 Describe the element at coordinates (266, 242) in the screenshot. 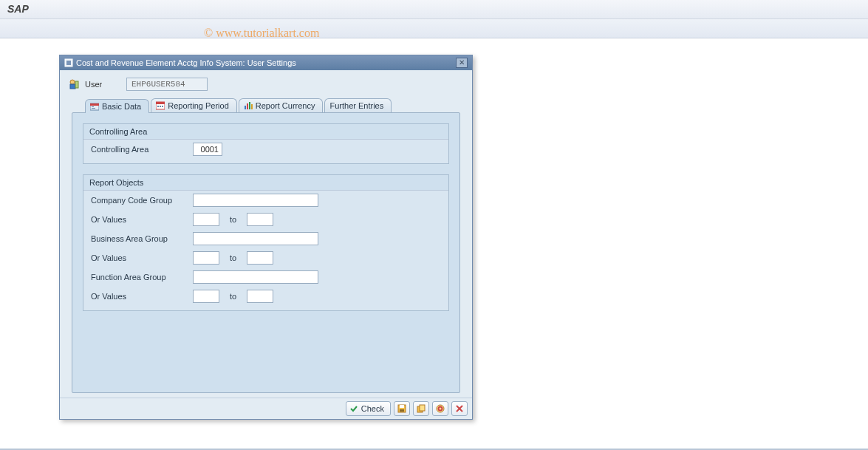

I see `group-report-objects: Report Objects Company Code Group Or Val…` at that location.